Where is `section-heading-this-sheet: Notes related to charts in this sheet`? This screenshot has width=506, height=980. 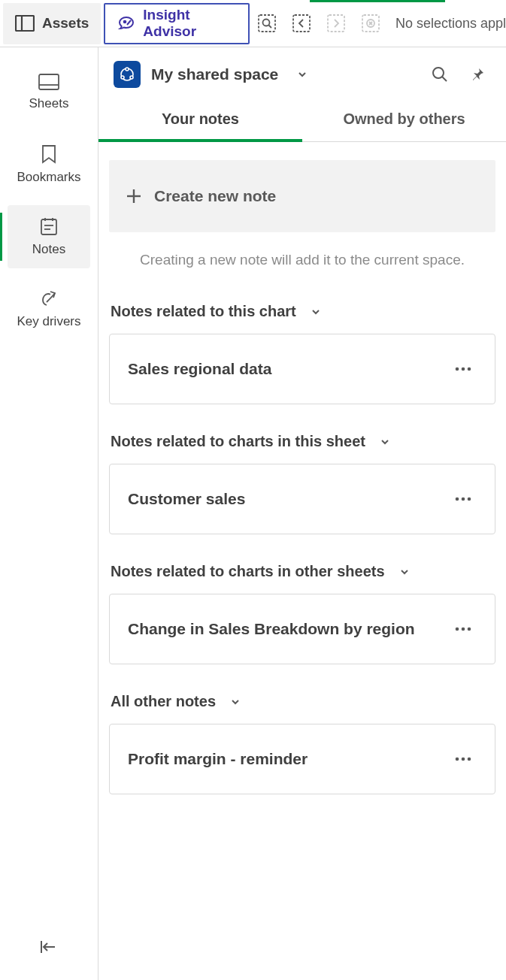 section-heading-this-sheet: Notes related to charts in this sheet is located at coordinates (302, 445).